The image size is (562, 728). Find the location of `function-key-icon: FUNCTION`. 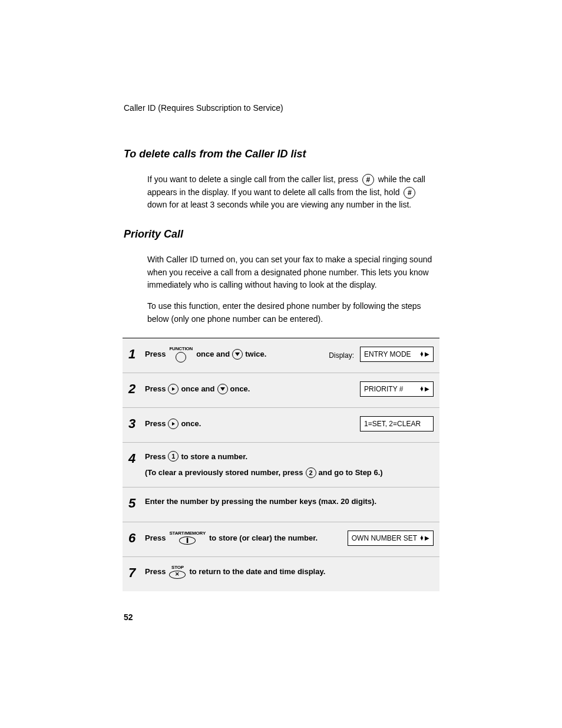

function-key-icon: FUNCTION is located at coordinates (181, 355).